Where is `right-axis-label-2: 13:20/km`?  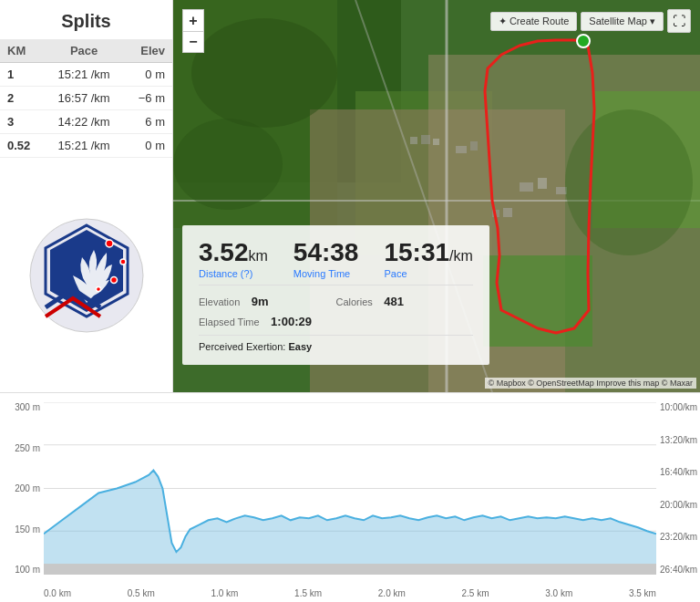
right-axis-label-2: 13:20/km is located at coordinates (678, 440).